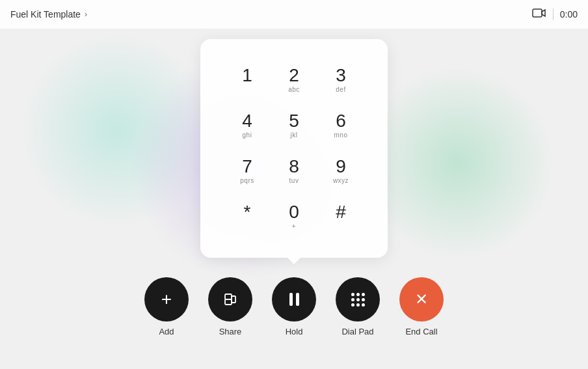 The width and height of the screenshot is (588, 369). I want to click on controls-row: + Add Share Hold, so click(294, 307).